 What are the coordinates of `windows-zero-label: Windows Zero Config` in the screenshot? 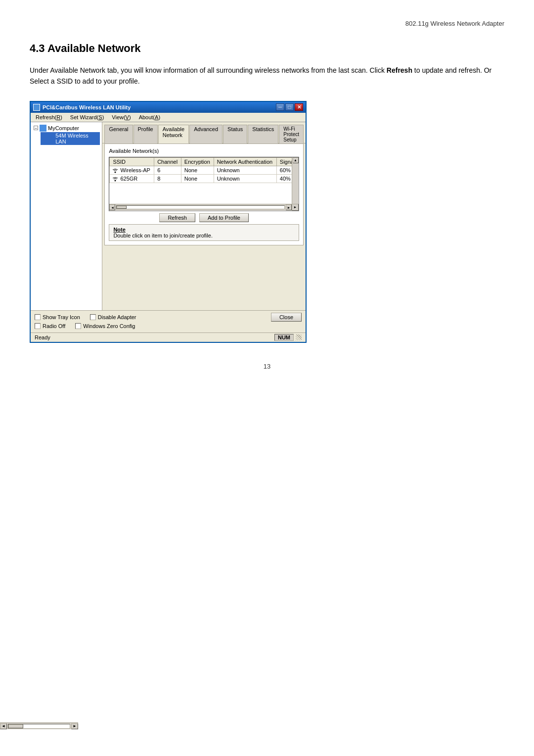 It's located at (109, 326).